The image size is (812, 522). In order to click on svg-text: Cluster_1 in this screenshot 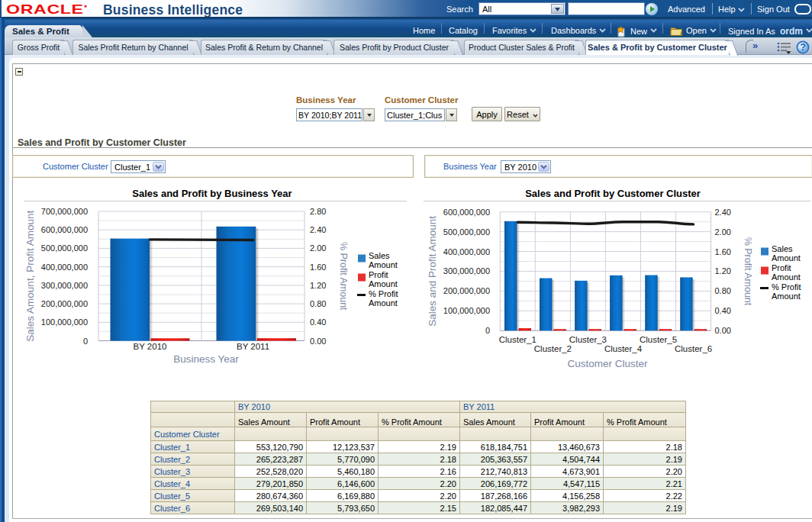, I will do `click(517, 340)`.